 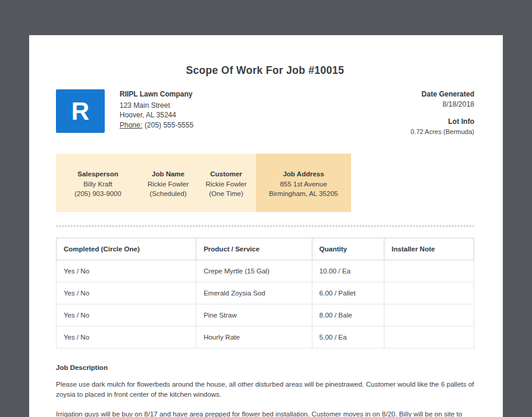 I want to click on company-address-line2: Hoover, AL 35244, so click(x=157, y=116).